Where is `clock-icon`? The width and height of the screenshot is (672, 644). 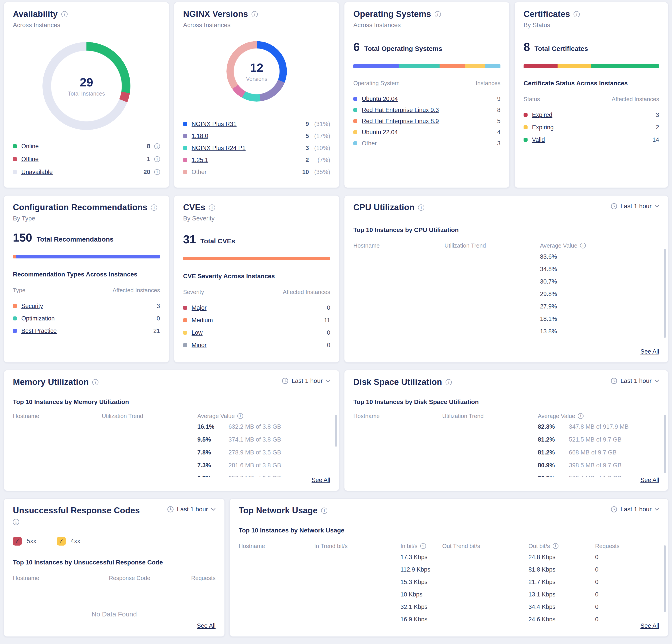 clock-icon is located at coordinates (170, 510).